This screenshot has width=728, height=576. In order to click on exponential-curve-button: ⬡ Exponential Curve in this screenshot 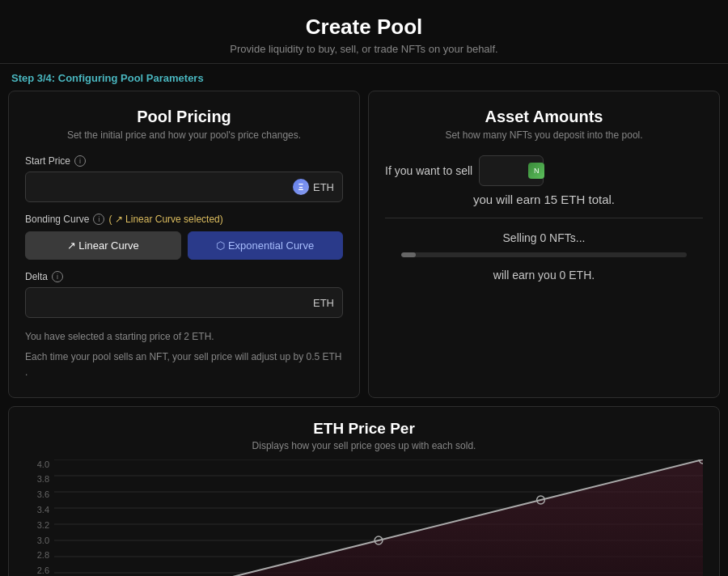, I will do `click(265, 246)`.